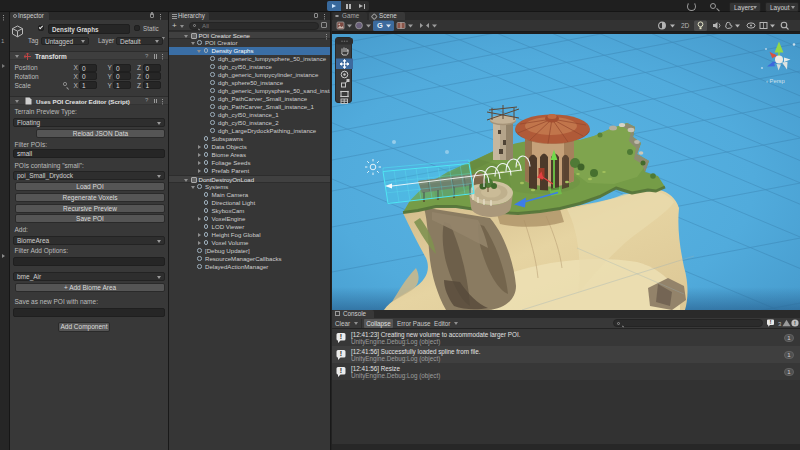 Image resolution: width=800 pixels, height=450 pixels. Describe the element at coordinates (686, 26) in the screenshot. I see `svg-text: 2D` at that location.